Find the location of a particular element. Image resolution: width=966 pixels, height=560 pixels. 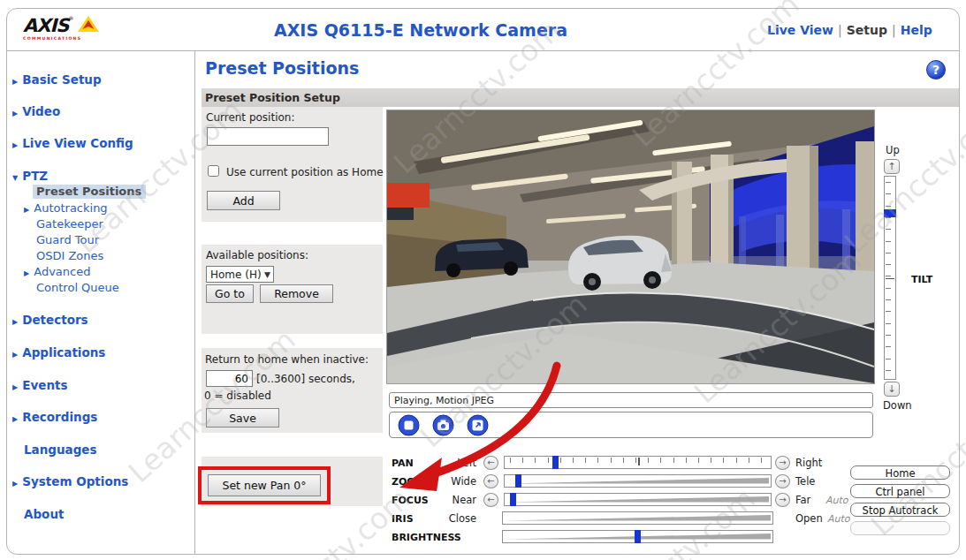

use-home-checkbox is located at coordinates (214, 171).